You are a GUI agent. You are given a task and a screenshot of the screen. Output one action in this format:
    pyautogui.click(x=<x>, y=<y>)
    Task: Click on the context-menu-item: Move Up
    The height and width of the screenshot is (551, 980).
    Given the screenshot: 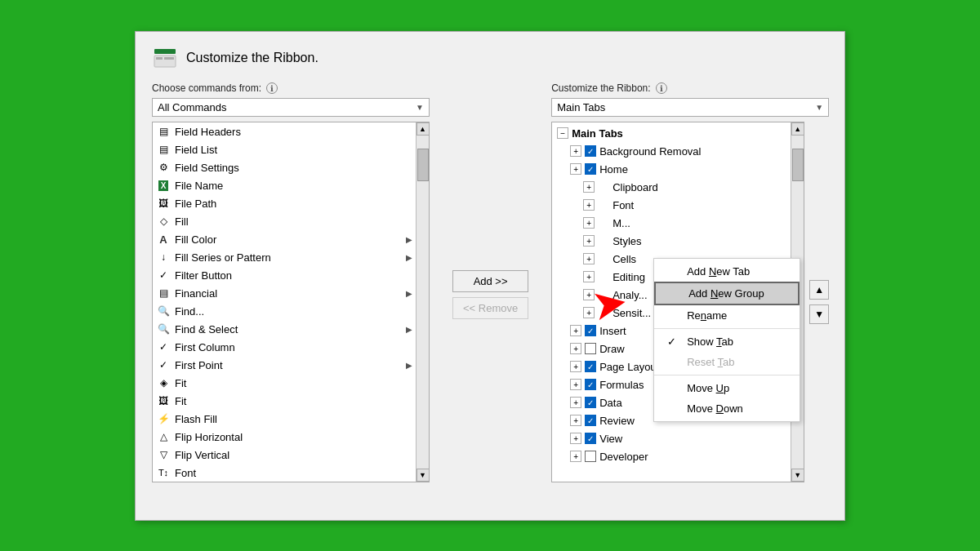 What is the action you would take?
    pyautogui.click(x=727, y=389)
    